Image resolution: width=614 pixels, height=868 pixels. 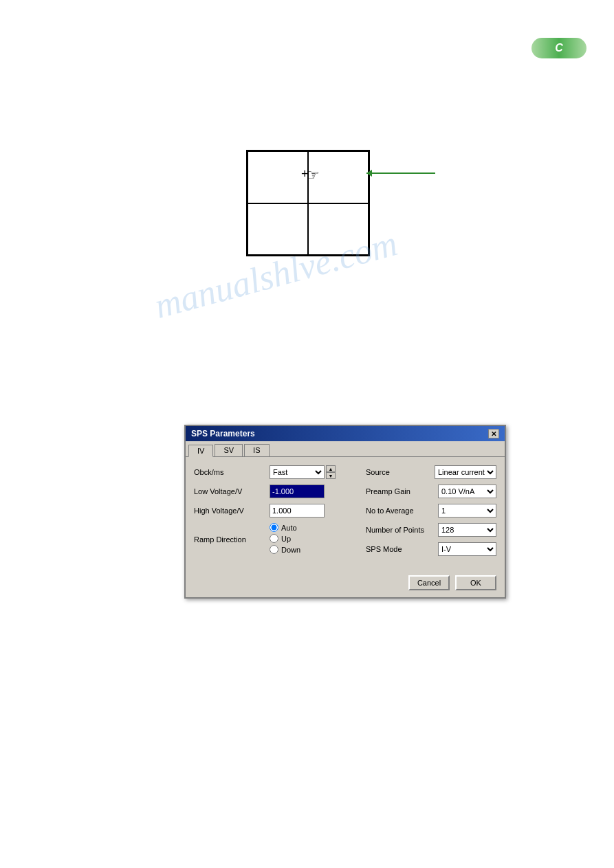 I want to click on arrow-indicator, so click(x=401, y=173).